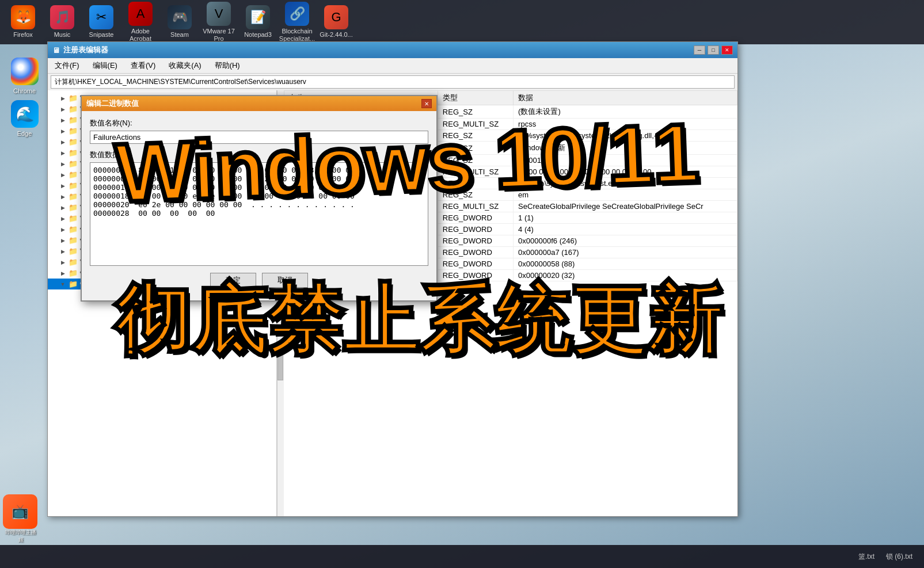 Image resolution: width=924 pixels, height=568 pixels. Describe the element at coordinates (23, 22) in the screenshot. I see `taskbar-icon-firefox: 🦊 Firefox` at that location.